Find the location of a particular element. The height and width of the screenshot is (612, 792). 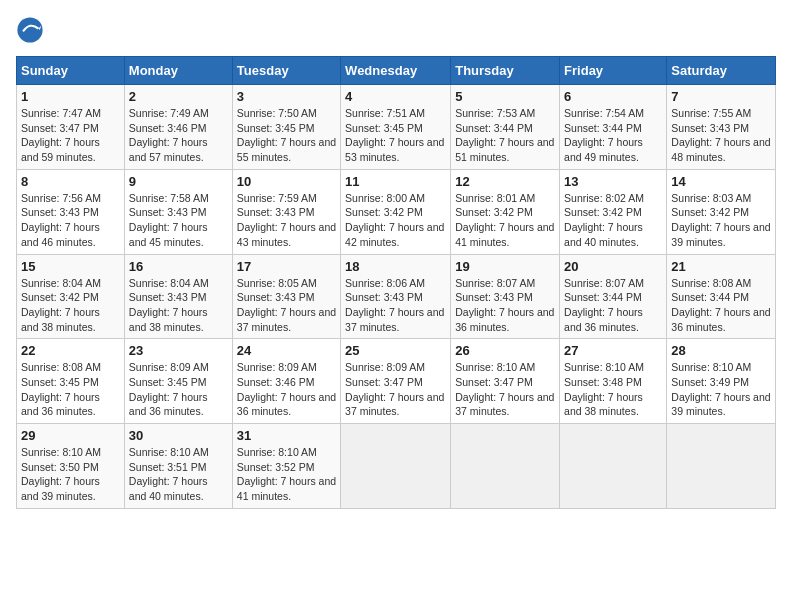

day-info: Sunrise: 8:09 AMSunset: 3:47 PMDaylight:… is located at coordinates (396, 390).